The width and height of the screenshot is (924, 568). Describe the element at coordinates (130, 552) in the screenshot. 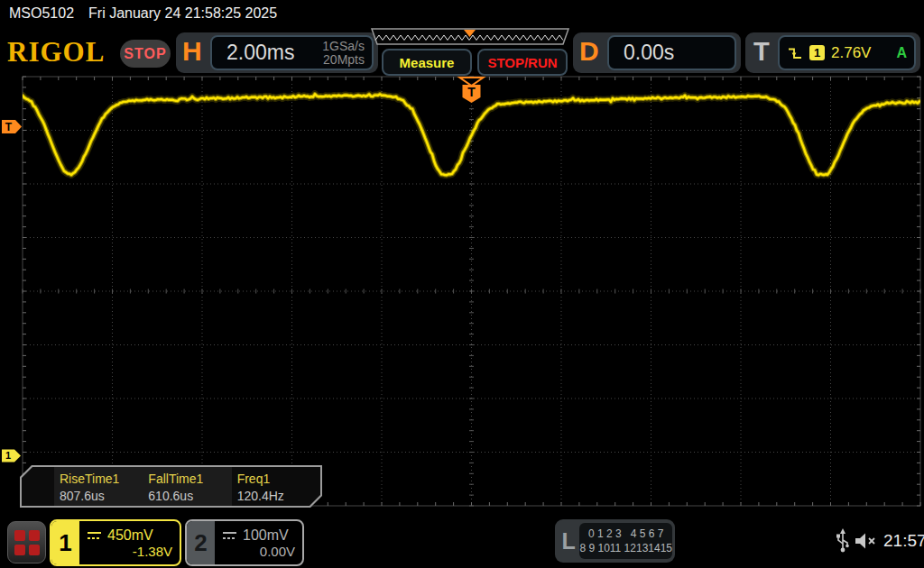

I see `channel-1-offset: -1.38V` at that location.